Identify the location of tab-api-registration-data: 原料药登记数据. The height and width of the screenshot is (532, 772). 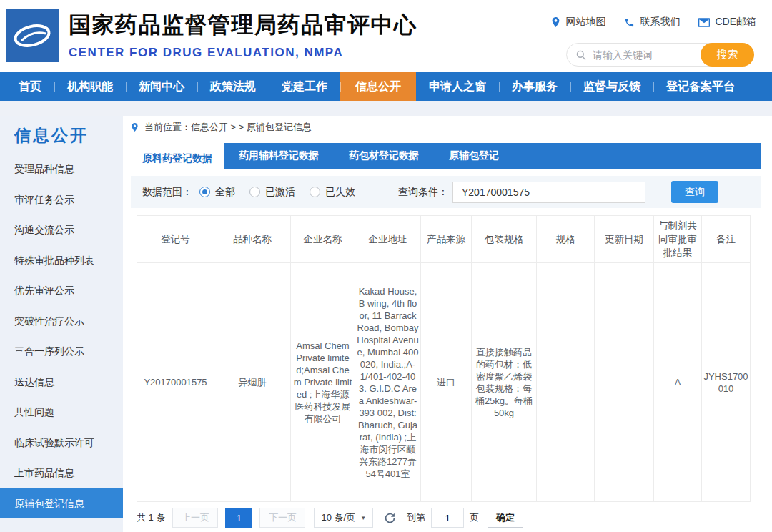
(177, 159).